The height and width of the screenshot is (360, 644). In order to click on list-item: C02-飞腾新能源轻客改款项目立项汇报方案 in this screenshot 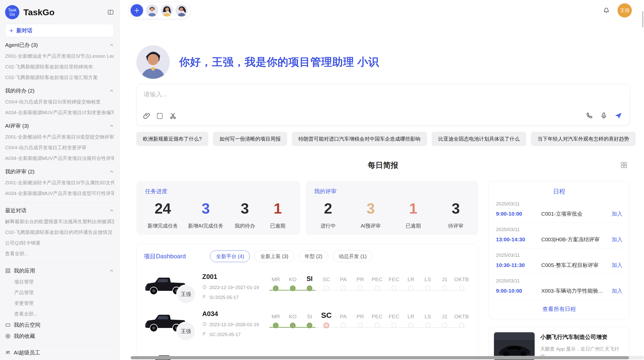, I will do `click(60, 78)`.